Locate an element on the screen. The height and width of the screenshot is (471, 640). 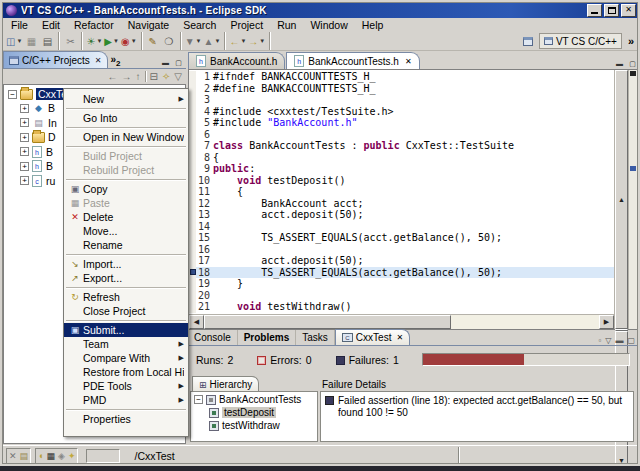
back-icon: ← is located at coordinates (113, 76).